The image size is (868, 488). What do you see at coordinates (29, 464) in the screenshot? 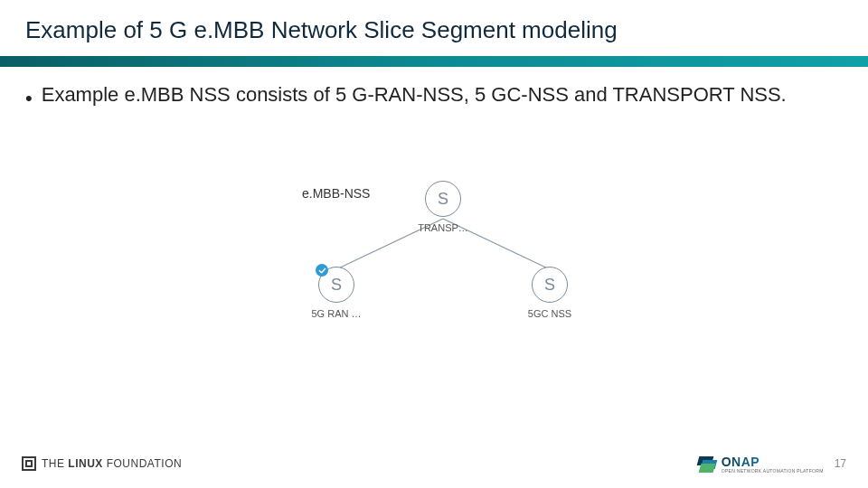
I see `lf-mark-icon` at bounding box center [29, 464].